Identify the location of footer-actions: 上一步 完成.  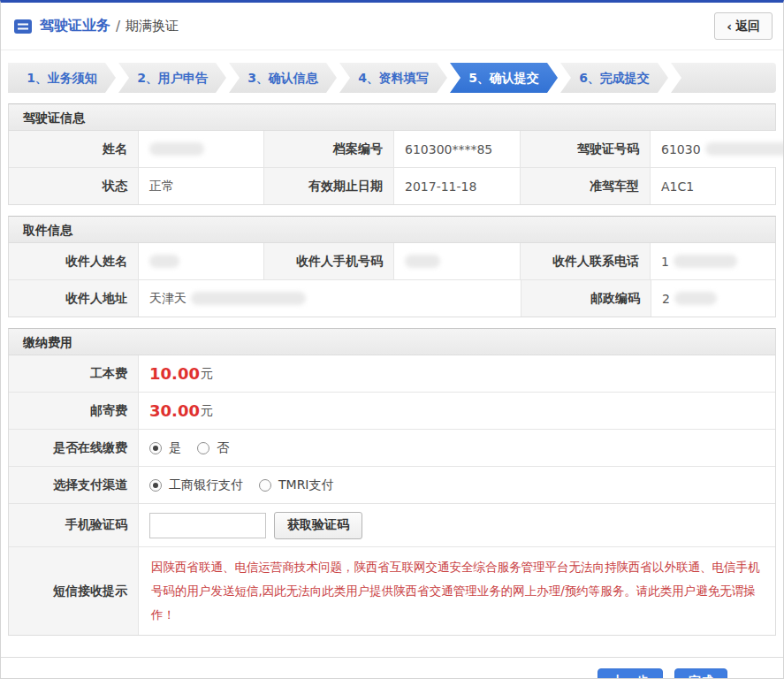
(392, 668).